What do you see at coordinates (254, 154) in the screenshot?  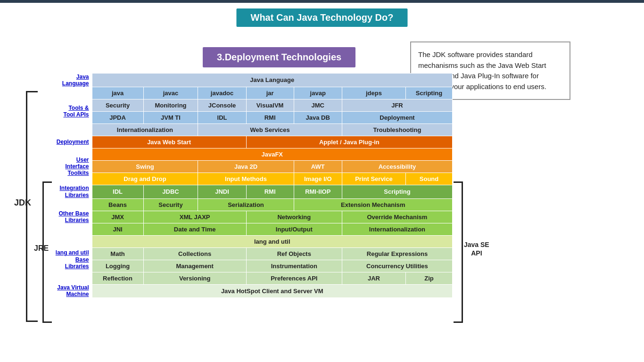 I see `table-row: User InterfaceToolkits JavaFX` at bounding box center [254, 154].